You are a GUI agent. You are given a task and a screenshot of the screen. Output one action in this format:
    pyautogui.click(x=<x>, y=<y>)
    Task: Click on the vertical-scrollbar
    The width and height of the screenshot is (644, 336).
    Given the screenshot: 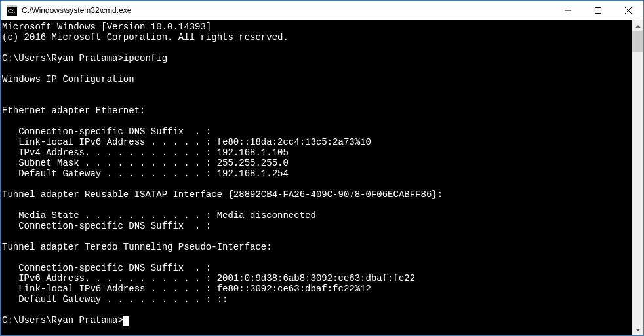 What is the action you would take?
    pyautogui.click(x=637, y=178)
    